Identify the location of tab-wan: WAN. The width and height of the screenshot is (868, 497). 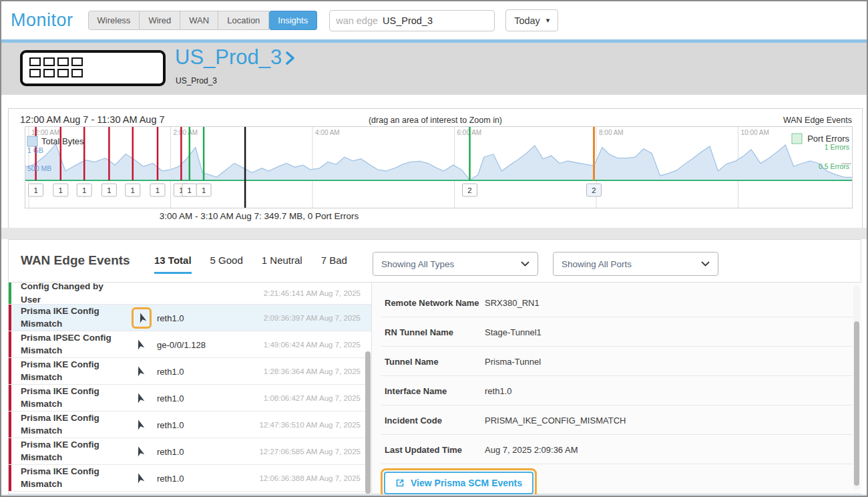
(199, 20).